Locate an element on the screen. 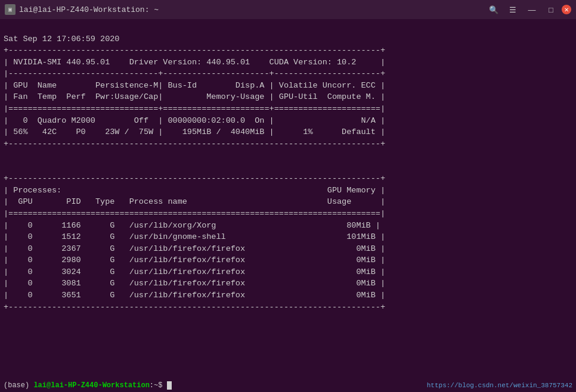 This screenshot has height=392, width=576. blank-line is located at coordinates (6, 167).